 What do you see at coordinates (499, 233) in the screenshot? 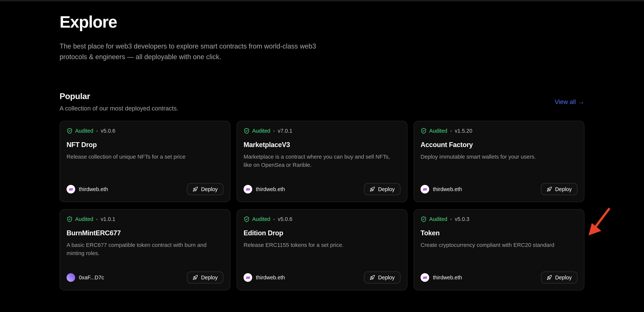
I see `contract-title: Token` at bounding box center [499, 233].